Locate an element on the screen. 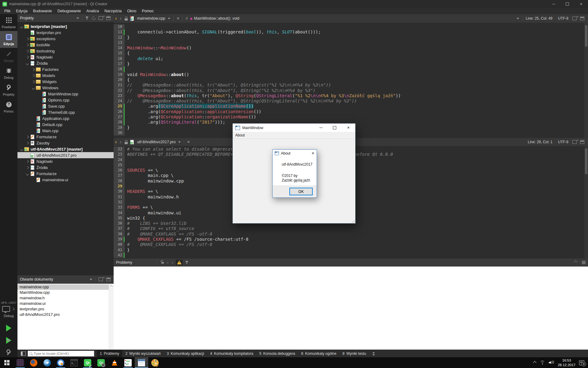  tree-item-Factories: Factories is located at coordinates (66, 69).